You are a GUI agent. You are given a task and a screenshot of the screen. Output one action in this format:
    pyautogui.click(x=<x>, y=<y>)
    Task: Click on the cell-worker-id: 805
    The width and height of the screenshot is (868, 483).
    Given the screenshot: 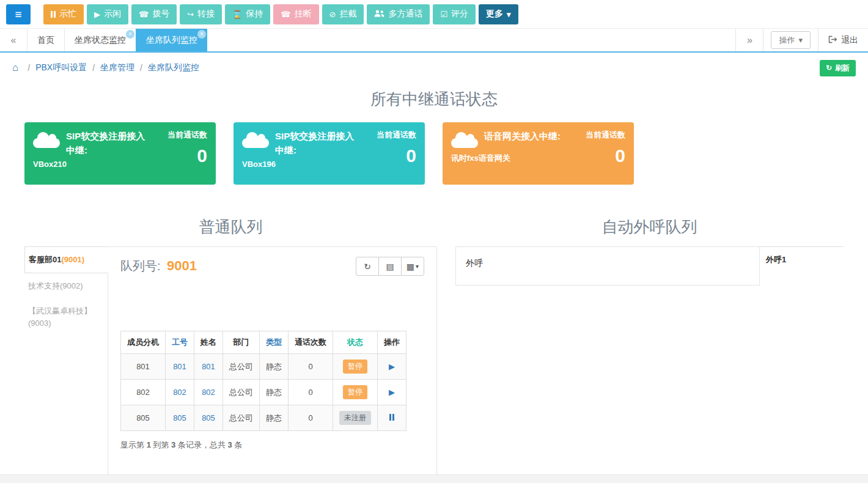 What is the action you would take?
    pyautogui.click(x=180, y=418)
    